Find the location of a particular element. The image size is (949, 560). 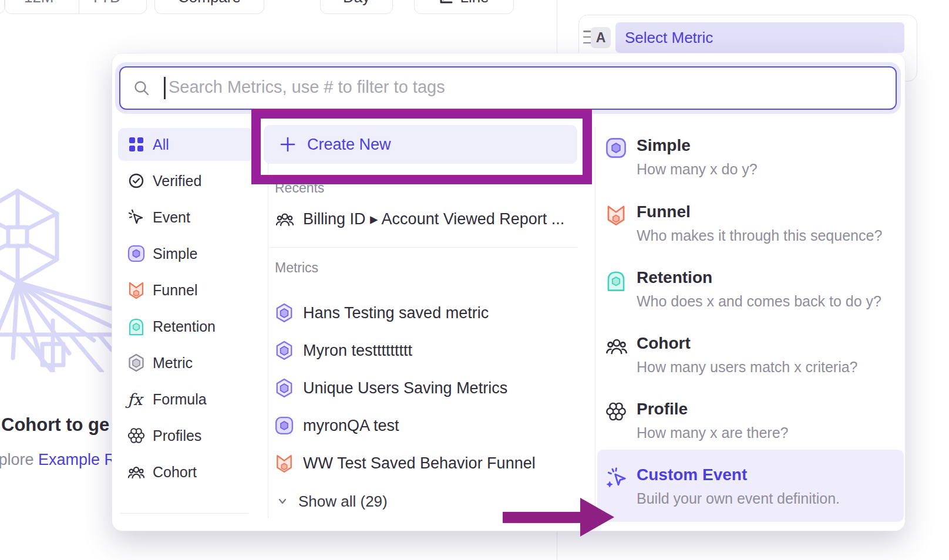

show-all-button: Show all (29) is located at coordinates (332, 501).